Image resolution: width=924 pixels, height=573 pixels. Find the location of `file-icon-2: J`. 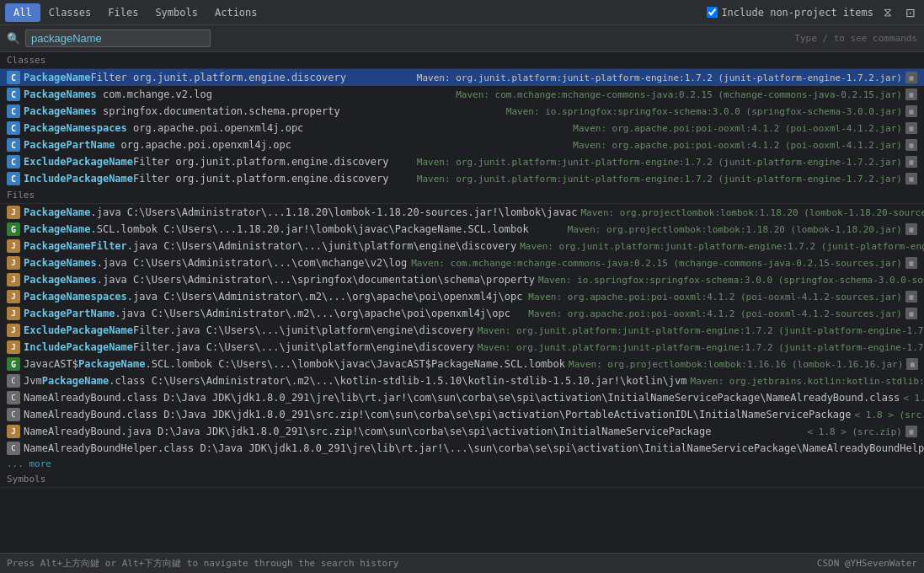

file-icon-2: J is located at coordinates (13, 246).